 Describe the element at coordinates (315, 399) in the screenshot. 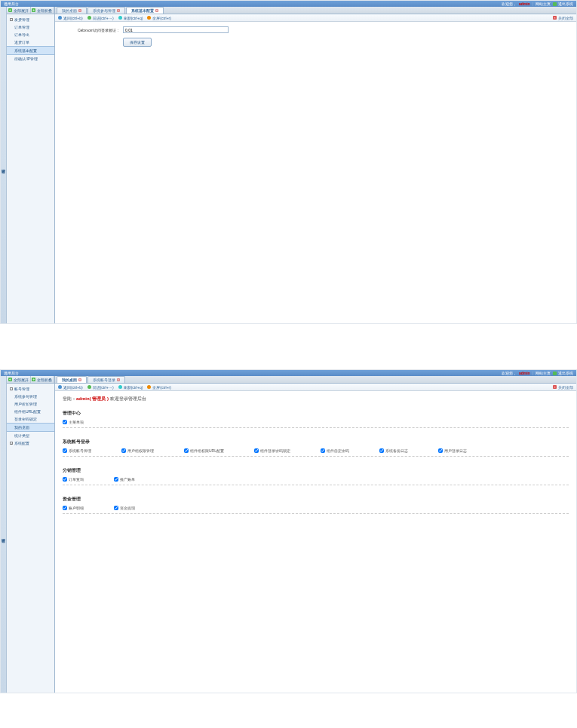

I see `welcome-line: 登陆：admin( 管理员 ) 欢迎登录管理后台` at that location.